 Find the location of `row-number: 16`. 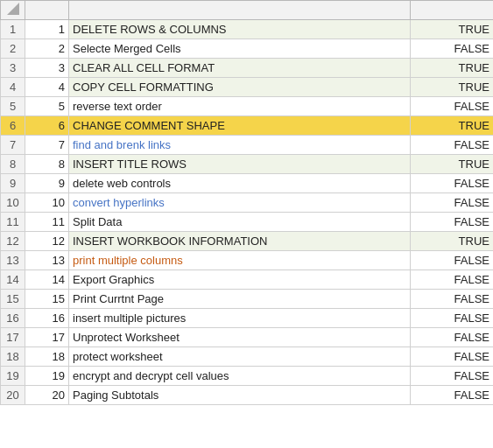

row-number: 16 is located at coordinates (13, 318).